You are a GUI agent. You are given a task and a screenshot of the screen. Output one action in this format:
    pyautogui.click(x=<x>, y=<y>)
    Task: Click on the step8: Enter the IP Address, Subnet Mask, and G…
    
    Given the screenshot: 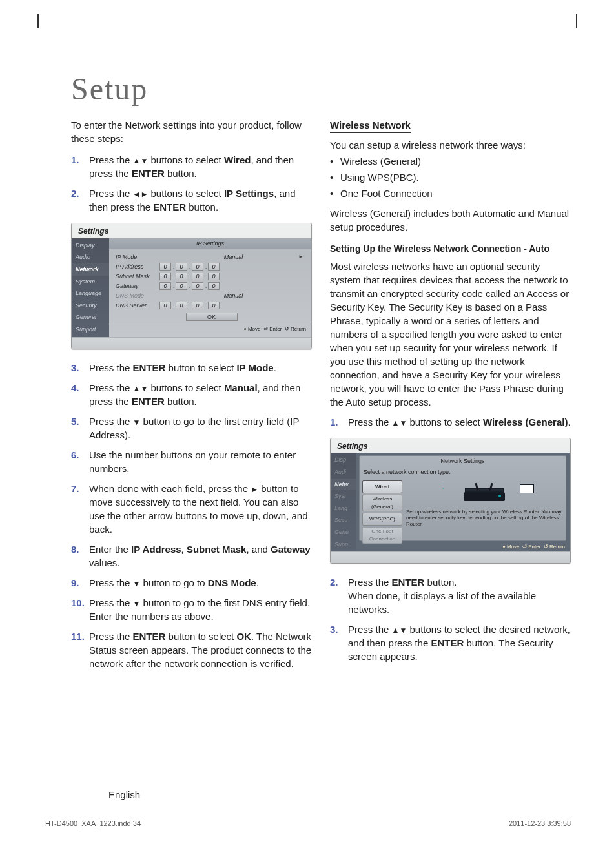 What is the action you would take?
    pyautogui.click(x=200, y=556)
    